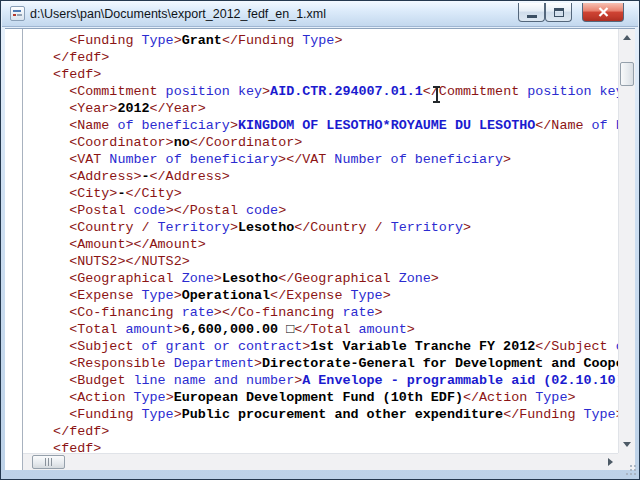  I want to click on vertical-scrollbar-thumb, so click(627, 74).